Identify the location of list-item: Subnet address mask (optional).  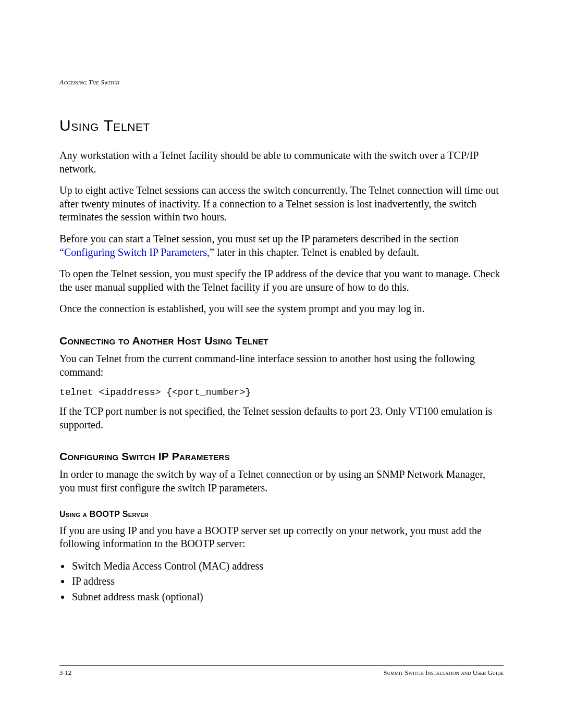
(287, 597).